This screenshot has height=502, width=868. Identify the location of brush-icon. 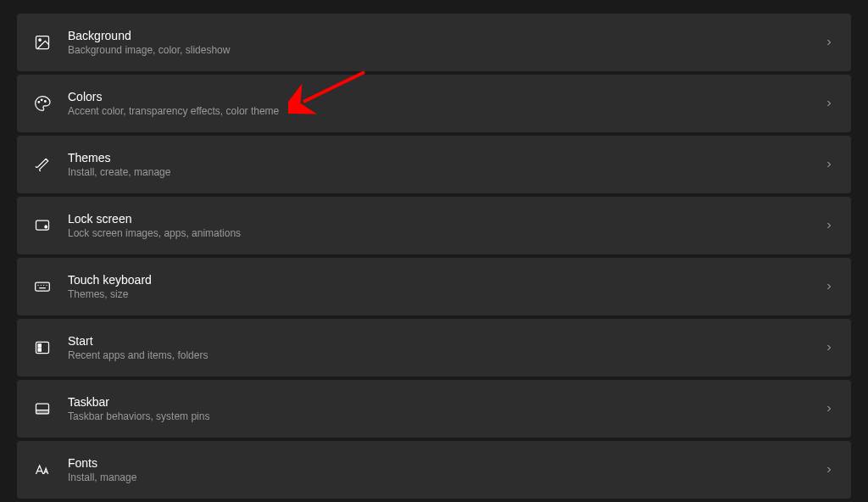
(42, 165).